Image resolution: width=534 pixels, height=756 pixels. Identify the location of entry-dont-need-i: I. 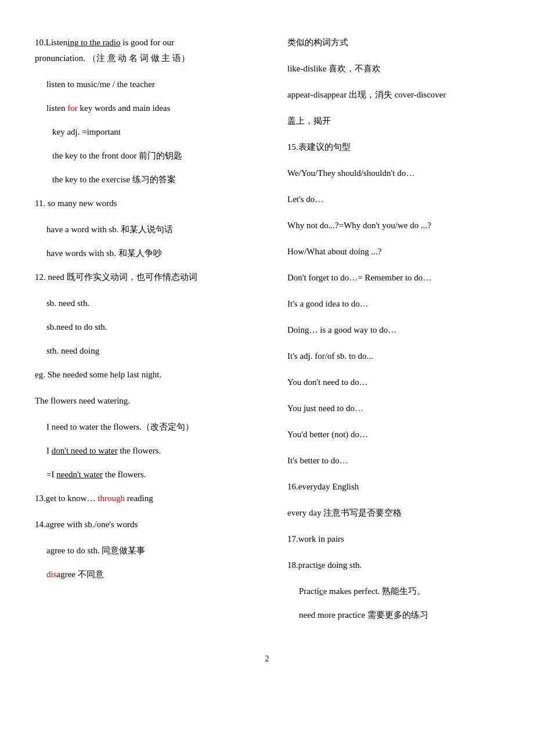
(49, 451).